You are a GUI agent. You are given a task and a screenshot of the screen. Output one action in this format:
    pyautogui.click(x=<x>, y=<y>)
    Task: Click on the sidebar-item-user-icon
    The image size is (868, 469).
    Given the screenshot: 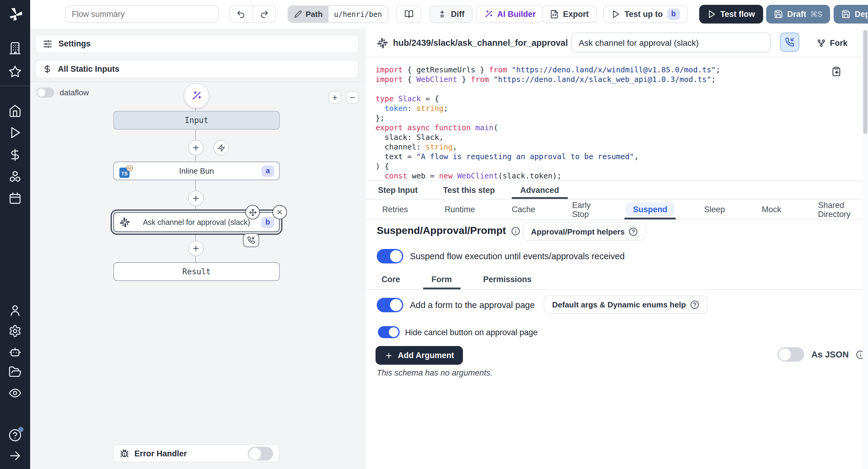 What is the action you would take?
    pyautogui.click(x=15, y=311)
    